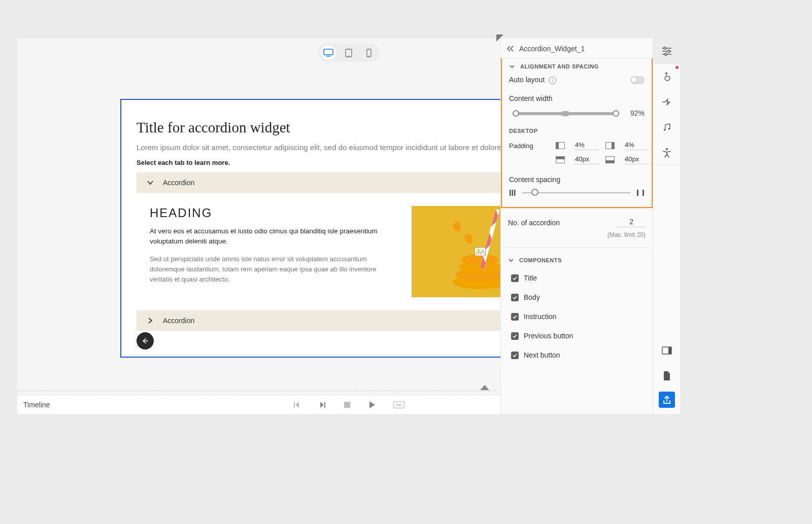 The height and width of the screenshot is (524, 812). What do you see at coordinates (577, 226) in the screenshot?
I see `properties-panel: Accordion_Widget_1 ALIGNMENT AND SPACING…` at bounding box center [577, 226].